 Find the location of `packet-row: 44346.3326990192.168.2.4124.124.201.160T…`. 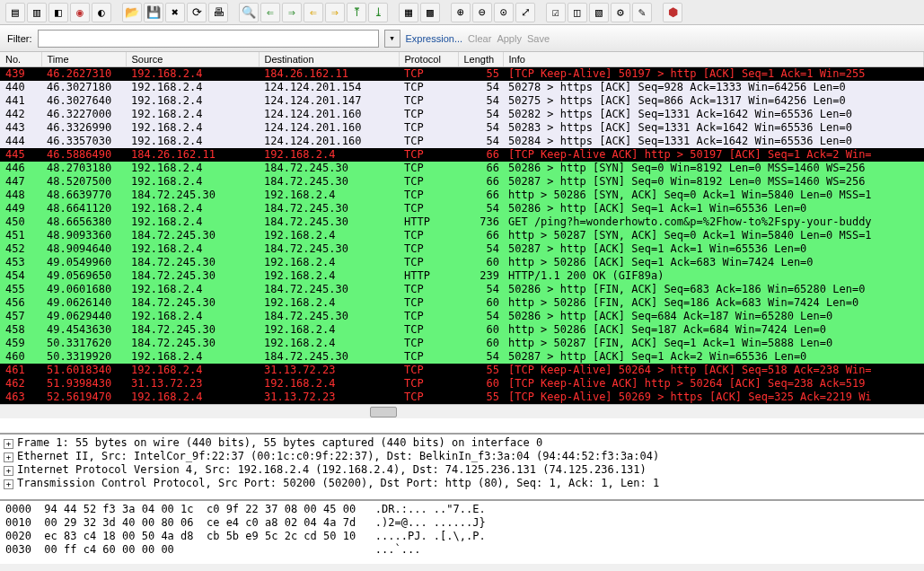

packet-row: 44346.3326990192.168.2.4124.124.201.160T… is located at coordinates (462, 127).